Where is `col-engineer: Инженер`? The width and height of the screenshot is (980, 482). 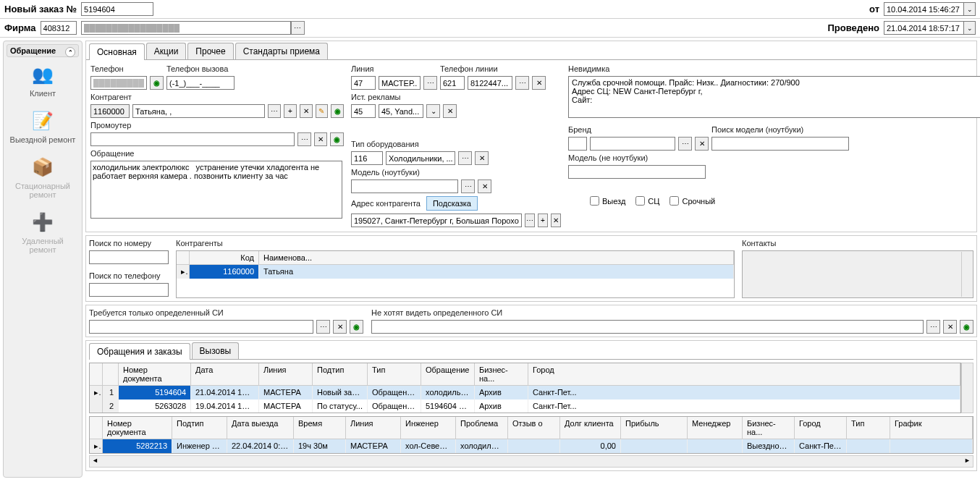
col-engineer: Инженер is located at coordinates (428, 428).